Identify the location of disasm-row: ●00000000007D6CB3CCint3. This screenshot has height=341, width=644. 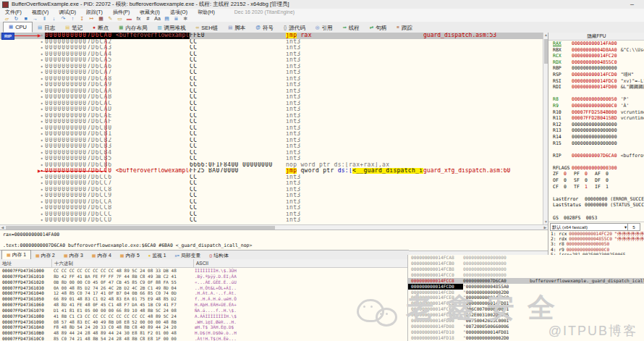
(271, 146).